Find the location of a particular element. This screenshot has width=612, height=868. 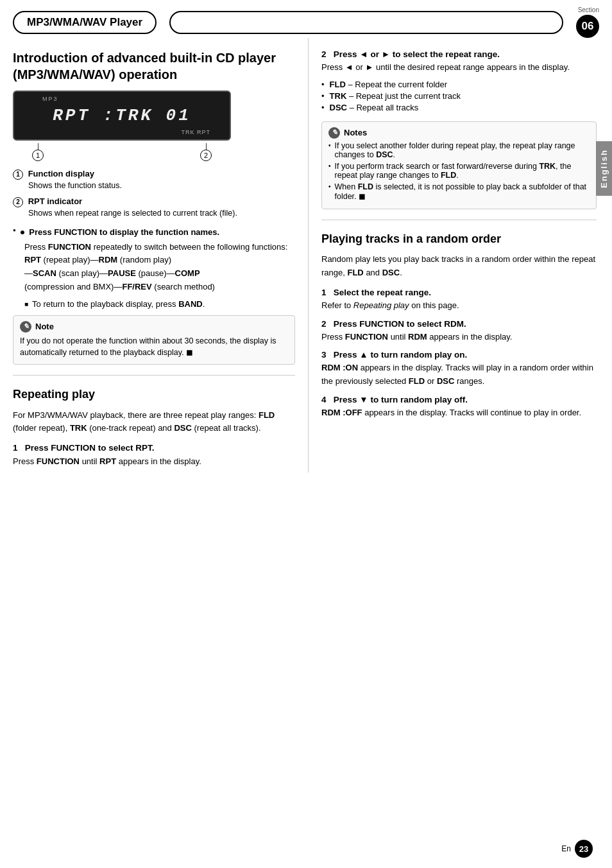

bullet-trk: •TRK – Repeat just the current track is located at coordinates (459, 96).